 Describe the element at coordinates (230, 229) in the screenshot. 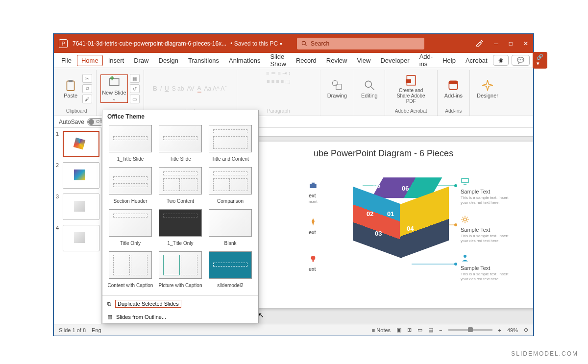

I see `layout-option: Blank` at that location.